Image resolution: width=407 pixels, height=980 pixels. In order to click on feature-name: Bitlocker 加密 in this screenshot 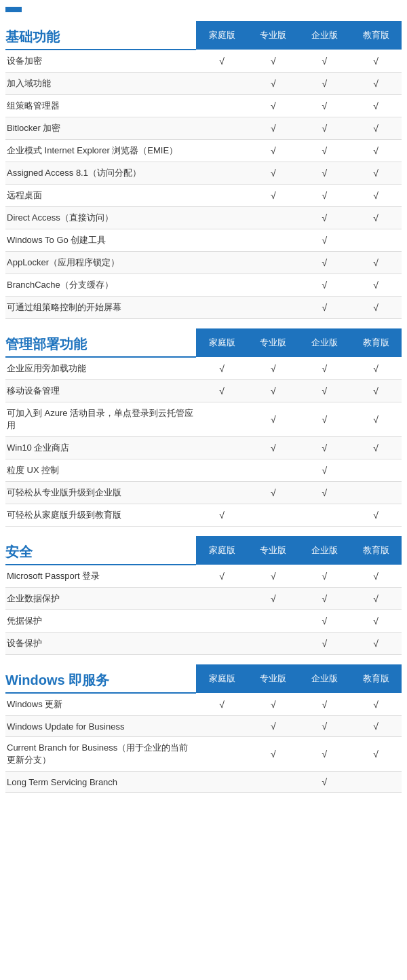, I will do `click(100, 129)`.